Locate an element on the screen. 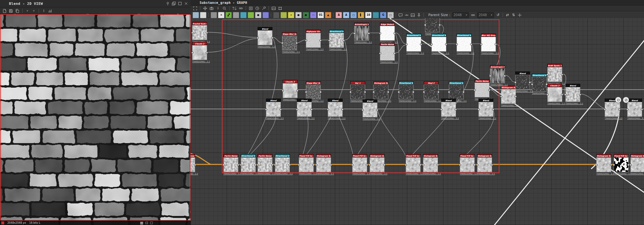 The image size is (644, 225). graph-node: Fractal Sum BaseTRANS/GRAD - 1:1 is located at coordinates (200, 32).